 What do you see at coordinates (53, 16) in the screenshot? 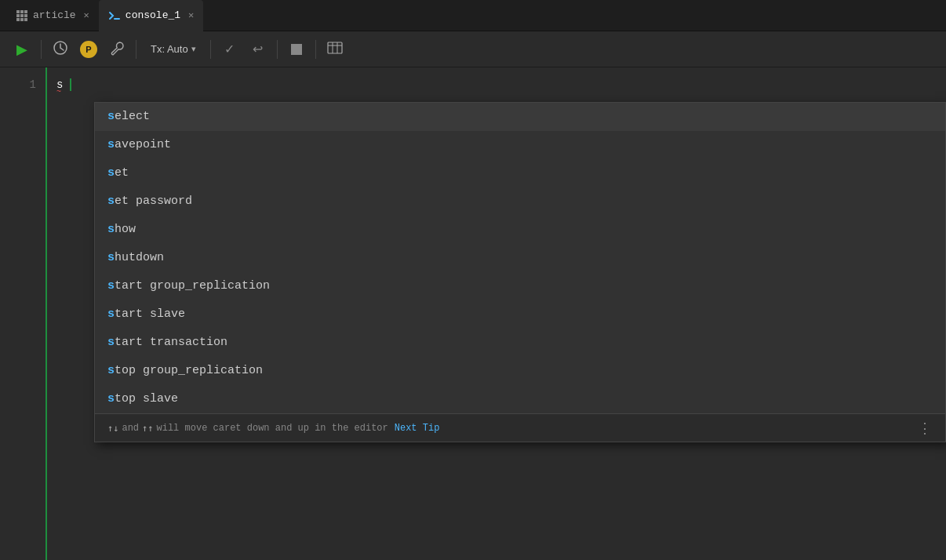
I see `tab-article: article ✕` at bounding box center [53, 16].